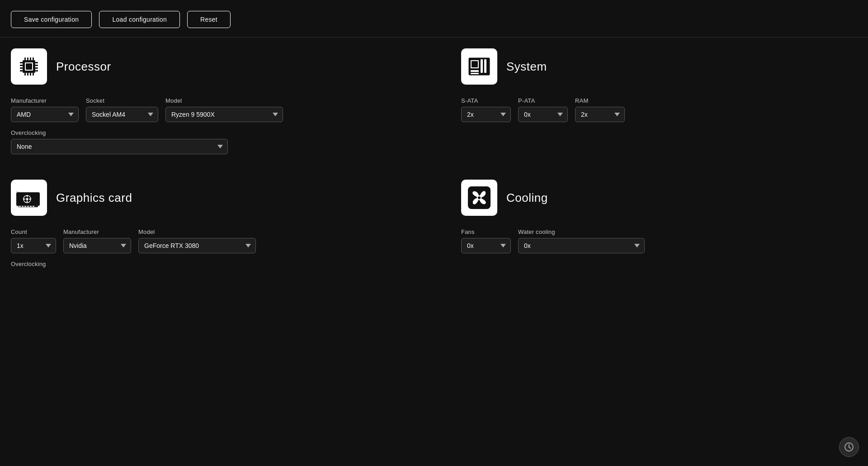 This screenshot has width=868, height=466. What do you see at coordinates (28, 264) in the screenshot?
I see `gpu-overclocking-label: Overclocking` at bounding box center [28, 264].